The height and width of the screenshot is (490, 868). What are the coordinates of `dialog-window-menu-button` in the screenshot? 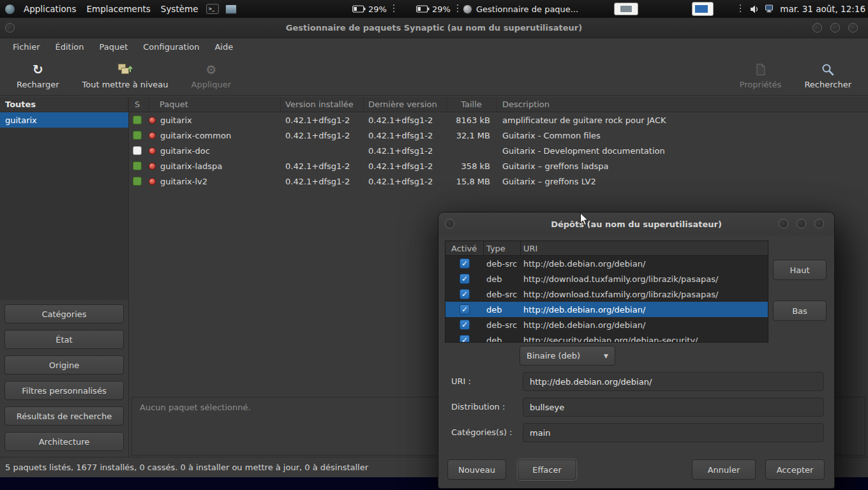 It's located at (449, 223).